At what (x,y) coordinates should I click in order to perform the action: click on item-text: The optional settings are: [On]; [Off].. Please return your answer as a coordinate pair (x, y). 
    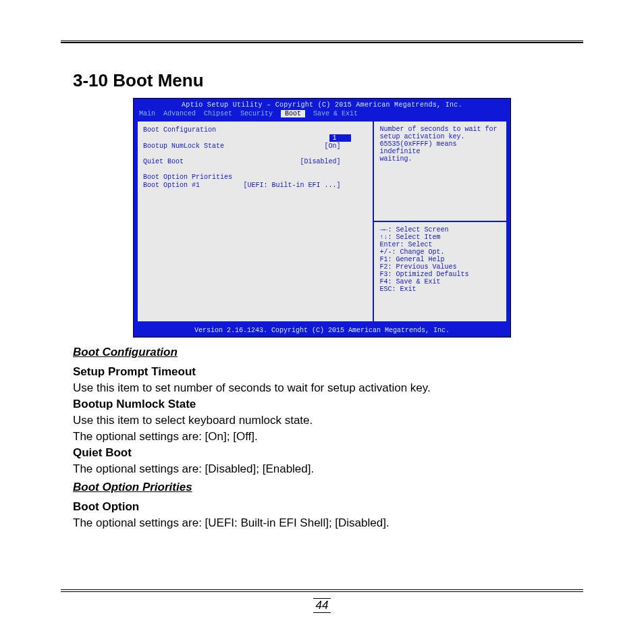
    Looking at the image, I should click on (328, 437).